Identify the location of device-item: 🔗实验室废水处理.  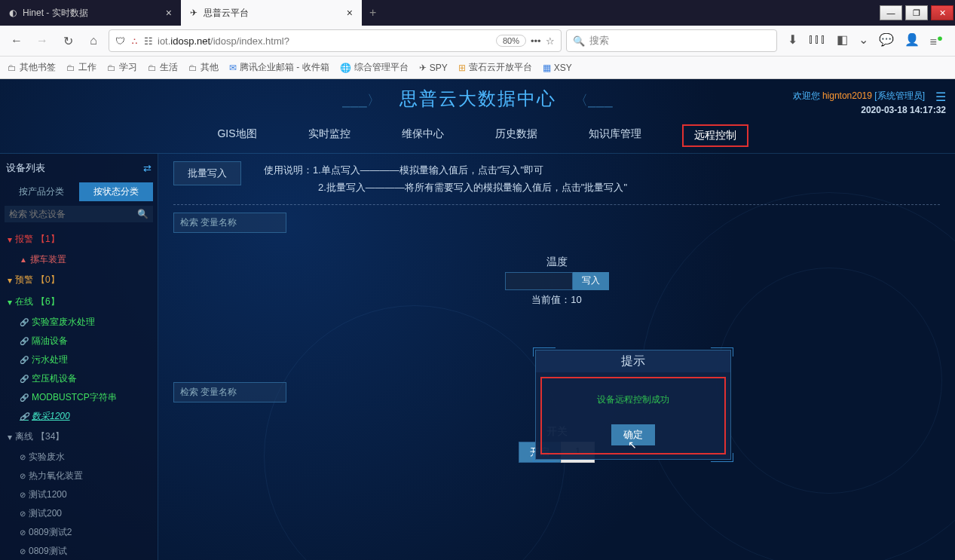
(78, 323).